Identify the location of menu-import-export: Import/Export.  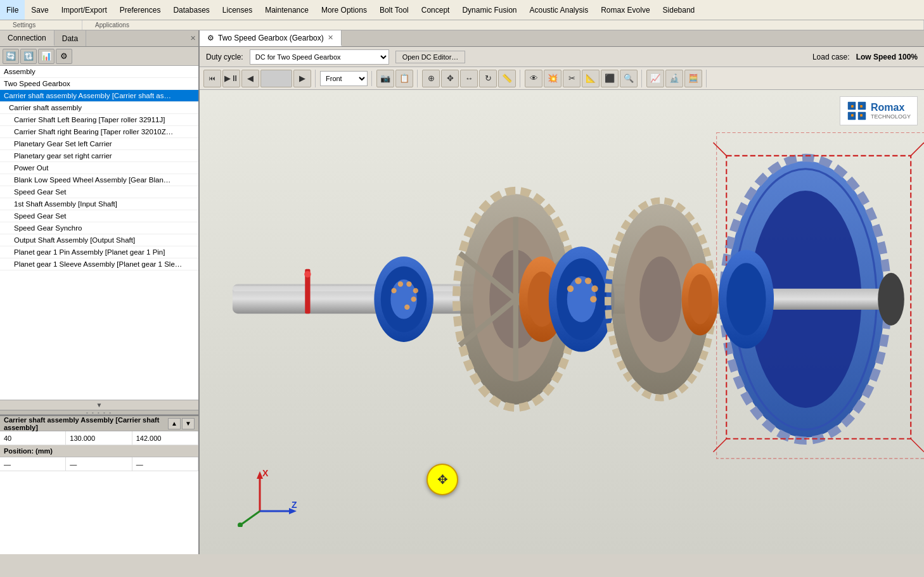
(84, 10).